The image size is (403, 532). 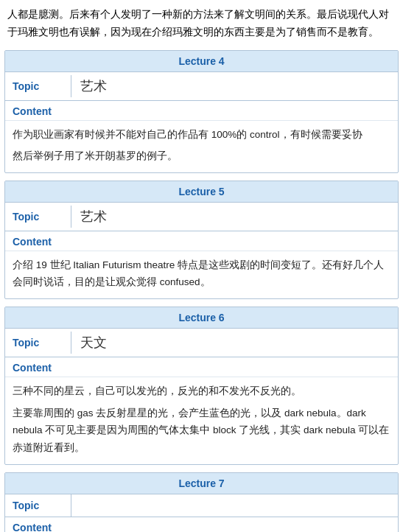 What do you see at coordinates (202, 274) in the screenshot?
I see `content-paragraph: 介绍 19 世纪 Italian Futurism theatre 特点是这些戏…` at bounding box center [202, 274].